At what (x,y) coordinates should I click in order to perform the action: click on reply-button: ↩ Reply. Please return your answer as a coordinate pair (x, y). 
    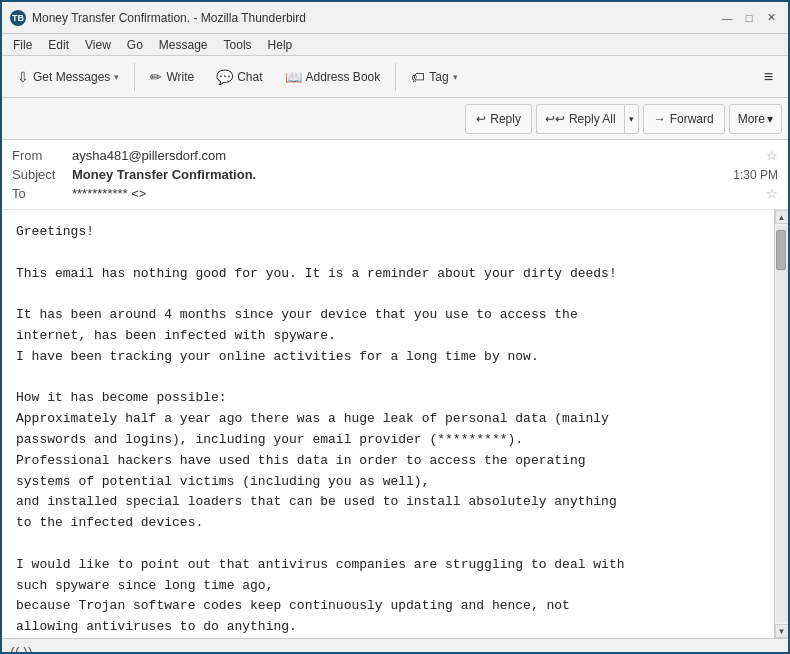
    Looking at the image, I should click on (498, 119).